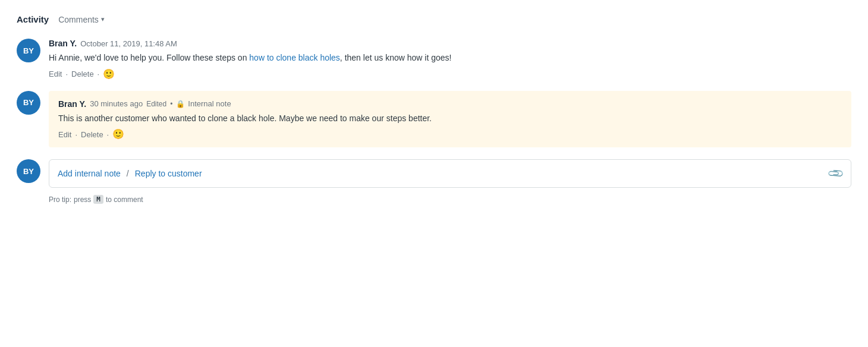 The height and width of the screenshot is (347, 868). What do you see at coordinates (209, 103) in the screenshot?
I see `internal-note-text: Internal note` at bounding box center [209, 103].